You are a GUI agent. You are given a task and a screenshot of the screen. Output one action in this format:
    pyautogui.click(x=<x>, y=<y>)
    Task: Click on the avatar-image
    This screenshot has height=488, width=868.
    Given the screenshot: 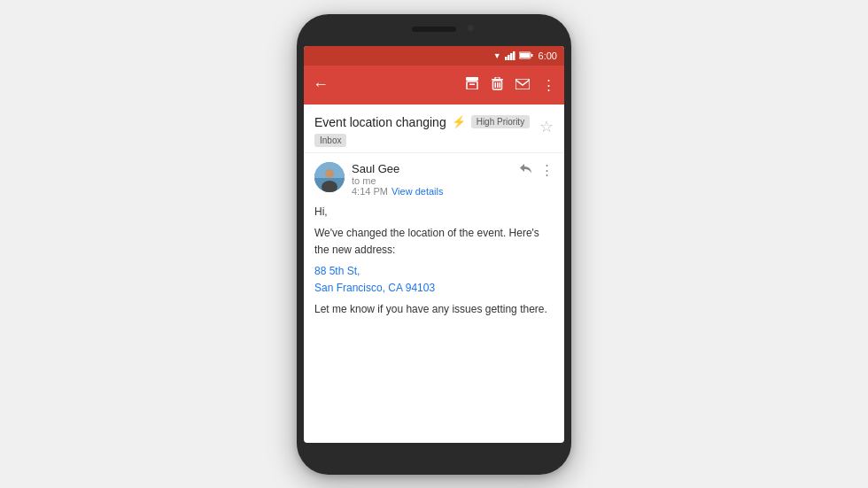 What is the action you would take?
    pyautogui.click(x=329, y=177)
    